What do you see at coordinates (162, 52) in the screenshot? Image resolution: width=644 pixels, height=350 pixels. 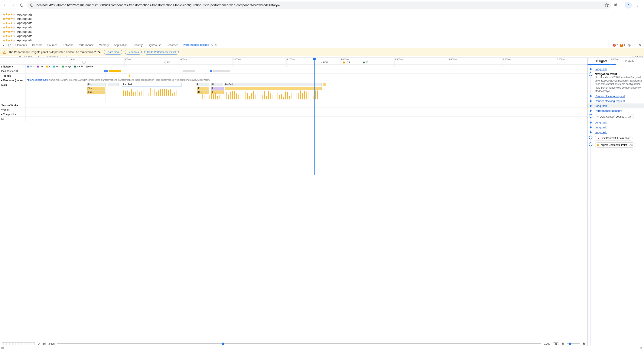 I see `goto-perf-button: Go to Performance Panel` at bounding box center [162, 52].